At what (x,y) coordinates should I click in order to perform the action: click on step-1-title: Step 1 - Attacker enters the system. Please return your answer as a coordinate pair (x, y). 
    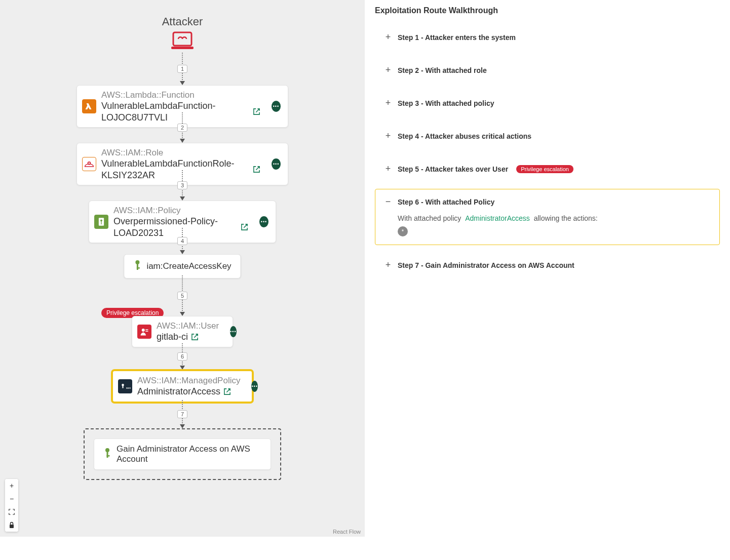
    Looking at the image, I should click on (457, 37).